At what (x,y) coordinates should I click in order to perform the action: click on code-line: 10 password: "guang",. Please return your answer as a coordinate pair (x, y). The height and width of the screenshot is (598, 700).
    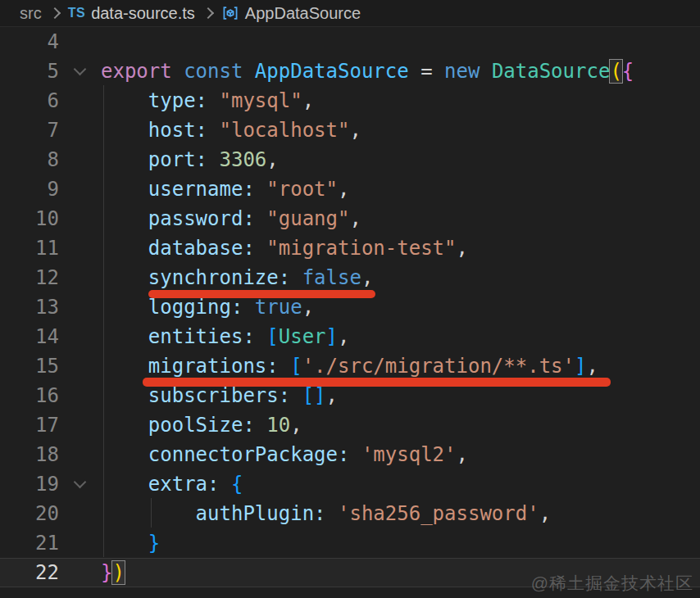
    Looking at the image, I should click on (350, 219).